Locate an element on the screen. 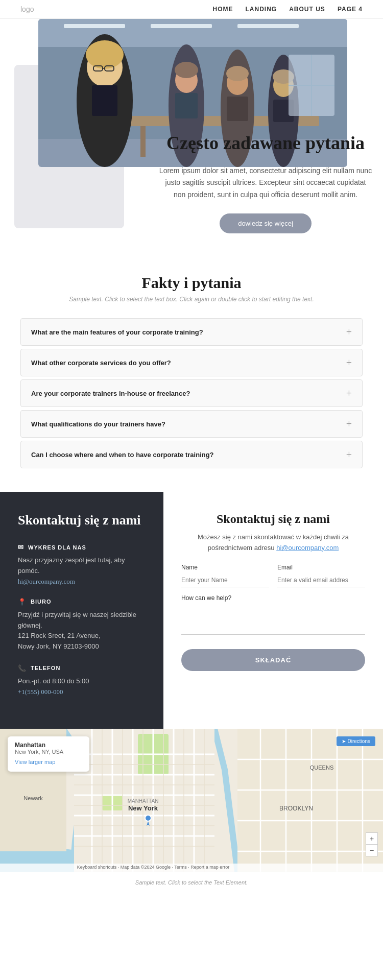  directions-icon: ➤ is located at coordinates (344, 742).